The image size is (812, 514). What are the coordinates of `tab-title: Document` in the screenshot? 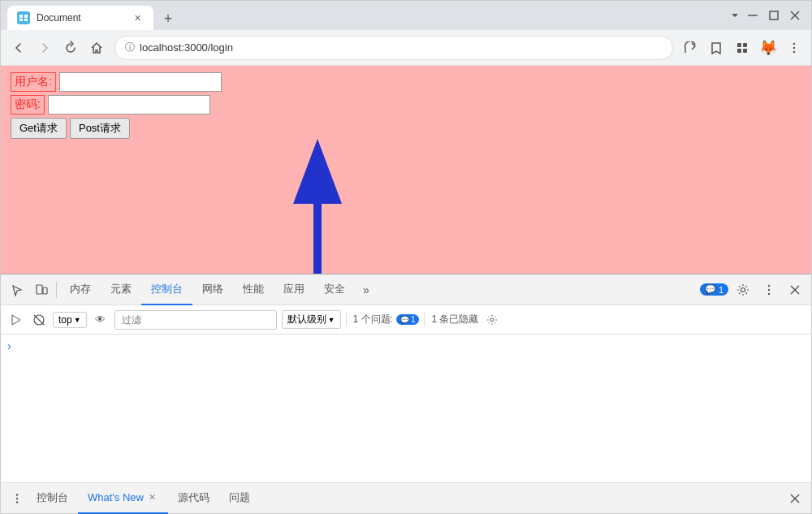 It's located at (80, 18).